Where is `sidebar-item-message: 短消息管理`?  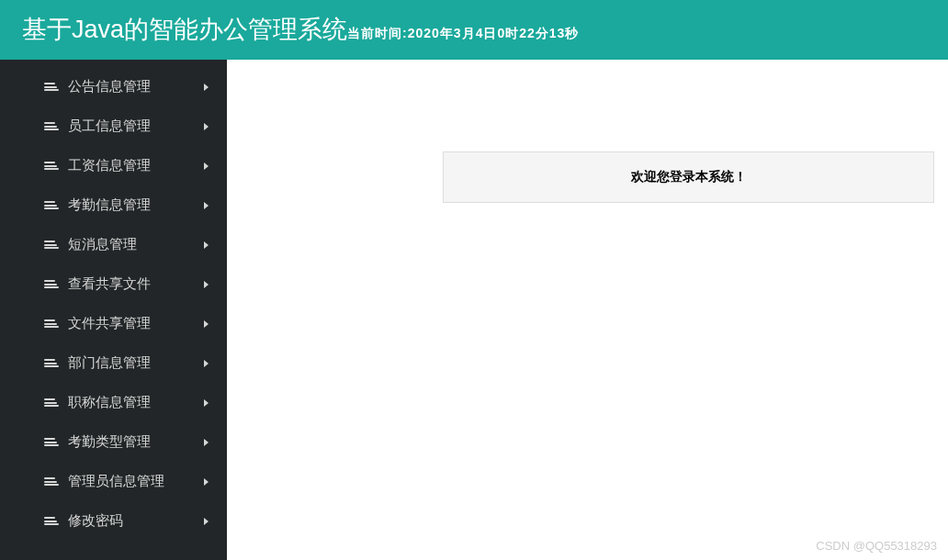
sidebar-item-message: 短消息管理 is located at coordinates (114, 244).